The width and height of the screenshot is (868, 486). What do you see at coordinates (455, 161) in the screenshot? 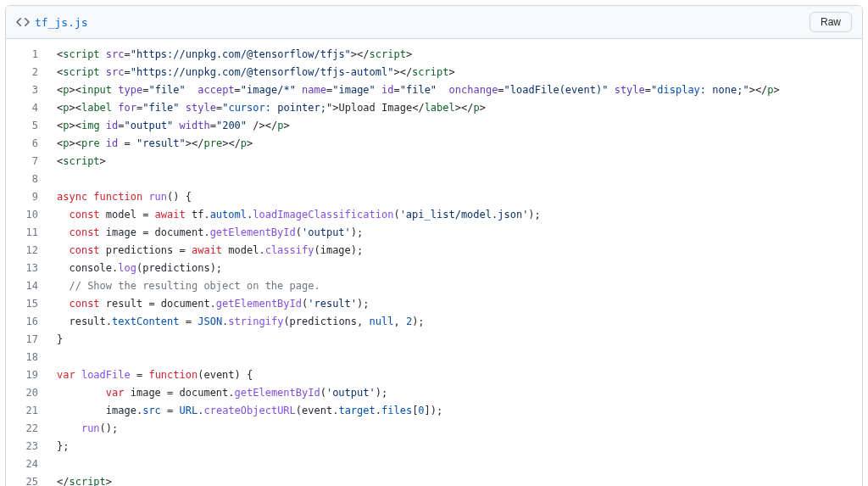
I see `code-line: <script>` at bounding box center [455, 161].